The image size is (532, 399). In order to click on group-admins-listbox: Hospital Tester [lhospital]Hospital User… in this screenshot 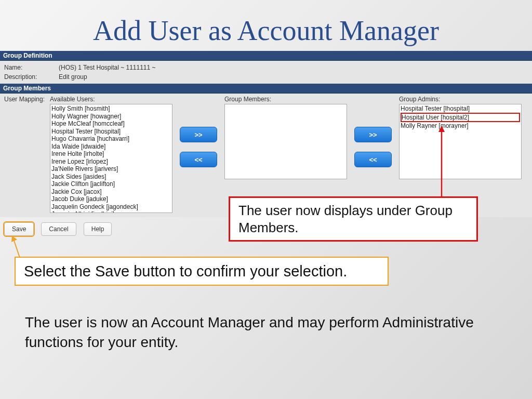, I will do `click(460, 141)`.